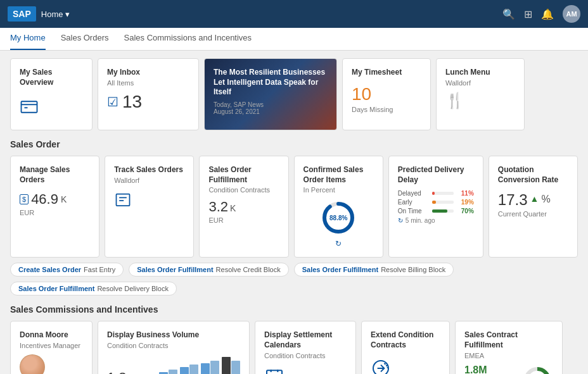 The image size is (588, 374). Describe the element at coordinates (150, 203) in the screenshot. I see `track-icon` at that location.